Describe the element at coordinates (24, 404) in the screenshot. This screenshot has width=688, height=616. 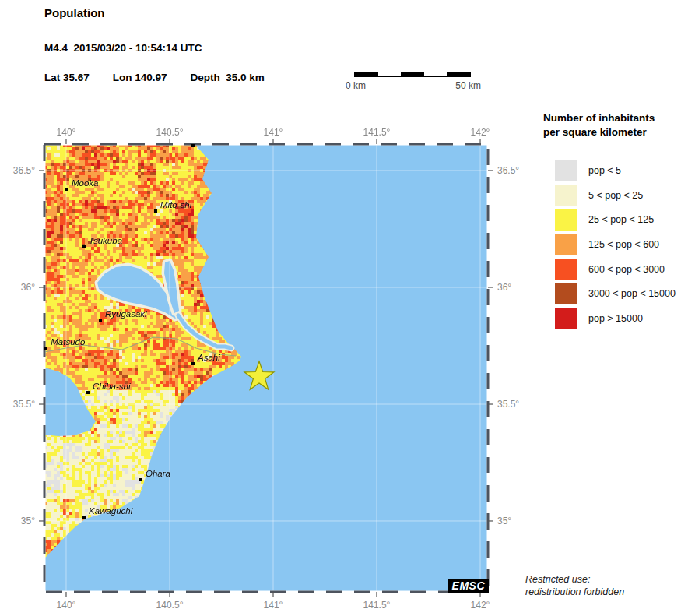
I see `axis-label-left: 35.5°` at that location.